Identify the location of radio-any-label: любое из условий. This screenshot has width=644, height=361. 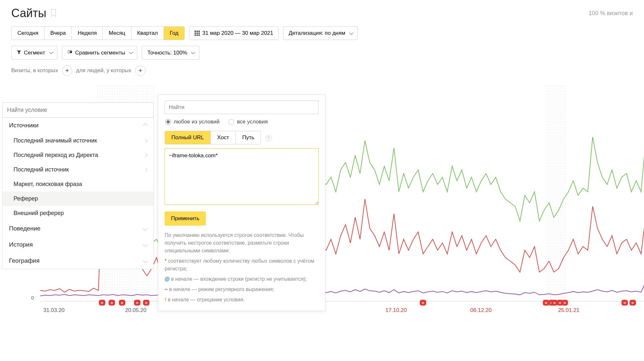
(197, 122).